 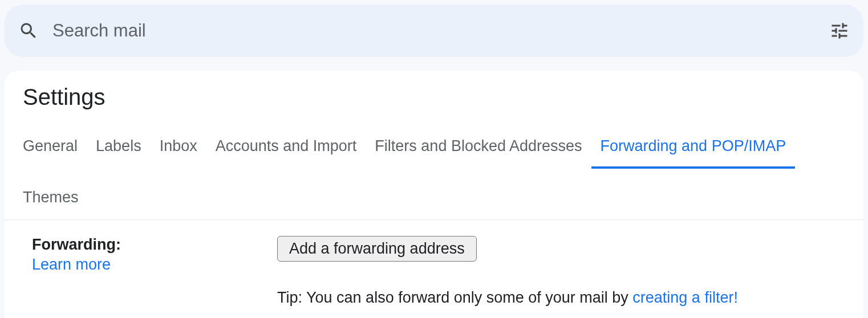 What do you see at coordinates (76, 244) in the screenshot?
I see `forwarding-label: Forwarding:` at bounding box center [76, 244].